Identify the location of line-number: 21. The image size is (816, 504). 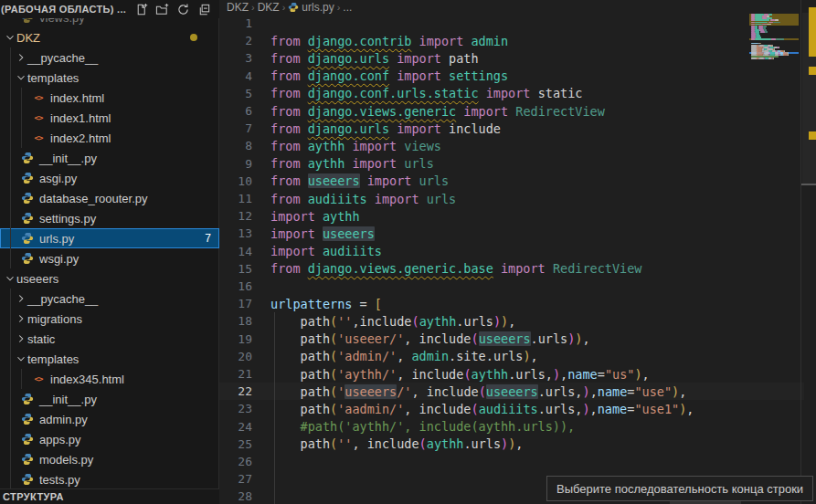
(245, 374).